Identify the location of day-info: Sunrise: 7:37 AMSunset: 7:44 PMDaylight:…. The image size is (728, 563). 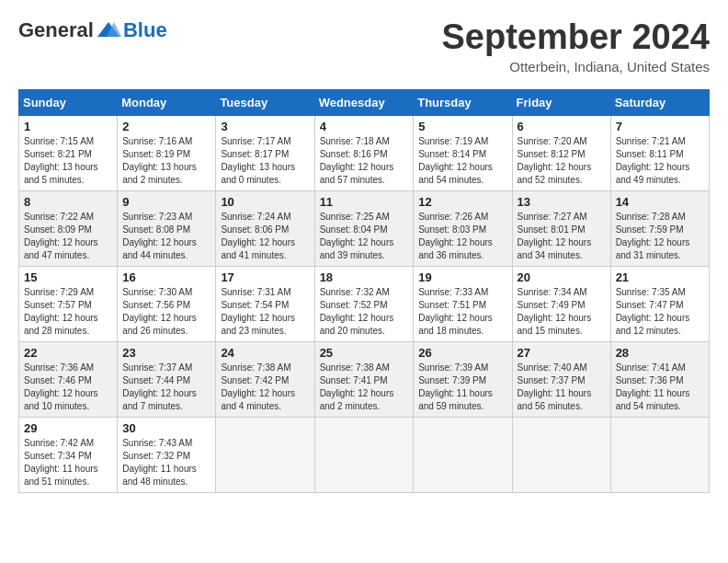
(160, 386).